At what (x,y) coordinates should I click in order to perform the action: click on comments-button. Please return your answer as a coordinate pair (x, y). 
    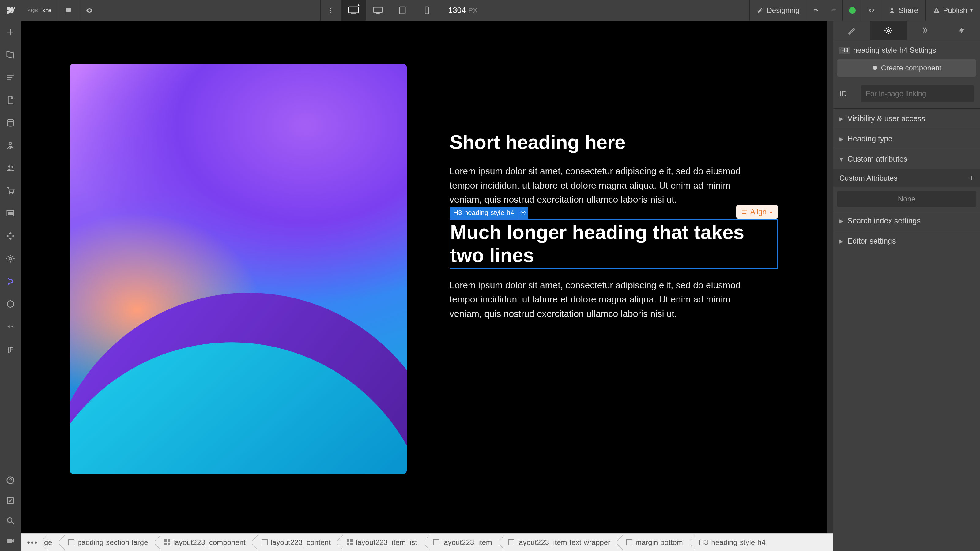
    Looking at the image, I should click on (68, 11).